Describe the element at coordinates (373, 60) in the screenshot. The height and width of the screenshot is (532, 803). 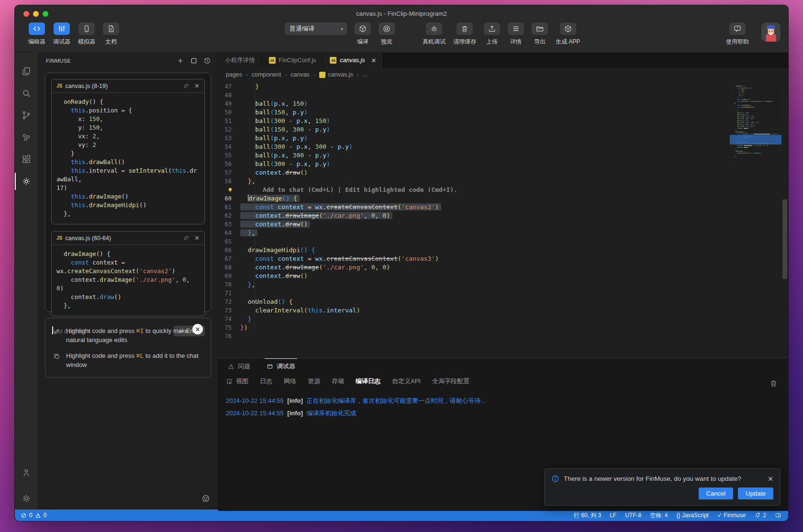
I see `tab-close-icon: ✕` at that location.